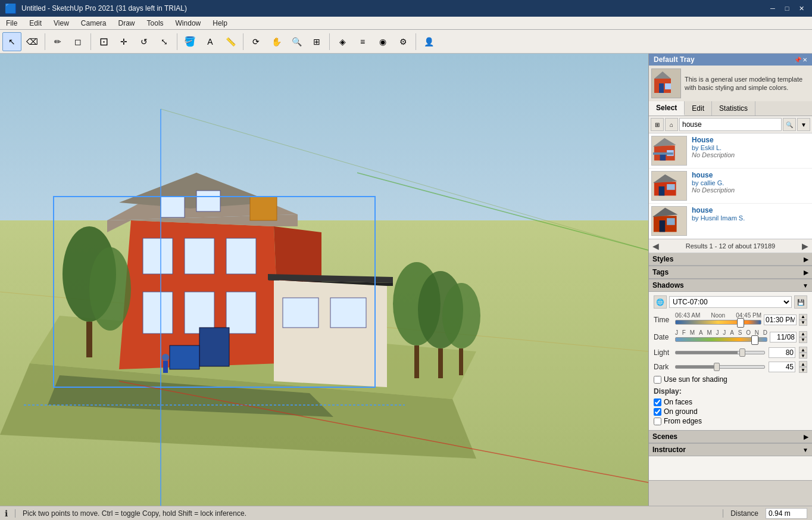 The height and width of the screenshot is (520, 812). What do you see at coordinates (403, 42) in the screenshot?
I see `extensions-tool-button: ⚙` at bounding box center [403, 42].